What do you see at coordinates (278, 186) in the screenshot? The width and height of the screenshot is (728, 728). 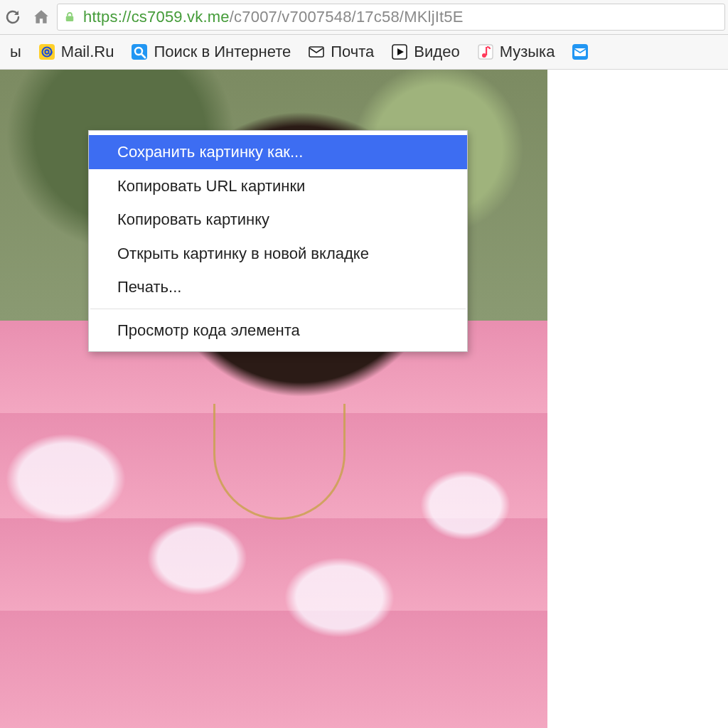 I see `ctx-copy-image-url: Копировать URL картинки` at bounding box center [278, 186].